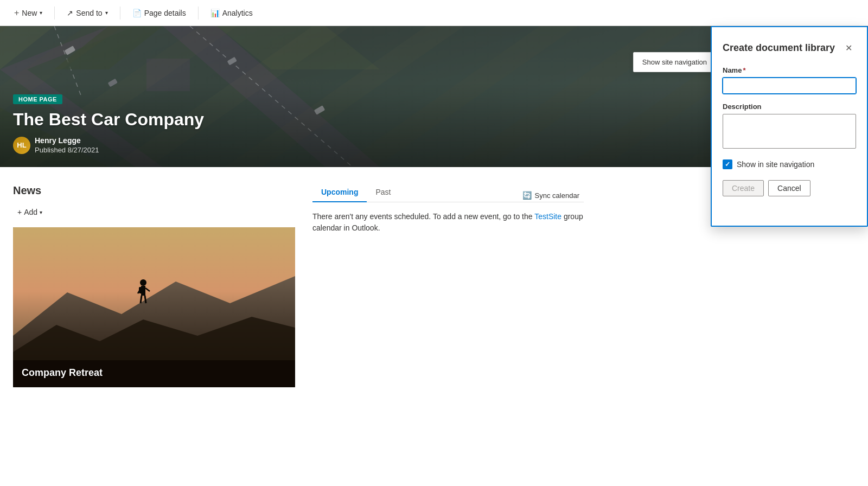  What do you see at coordinates (137, 13) in the screenshot?
I see `page-details-icon: 📄` at bounding box center [137, 13].